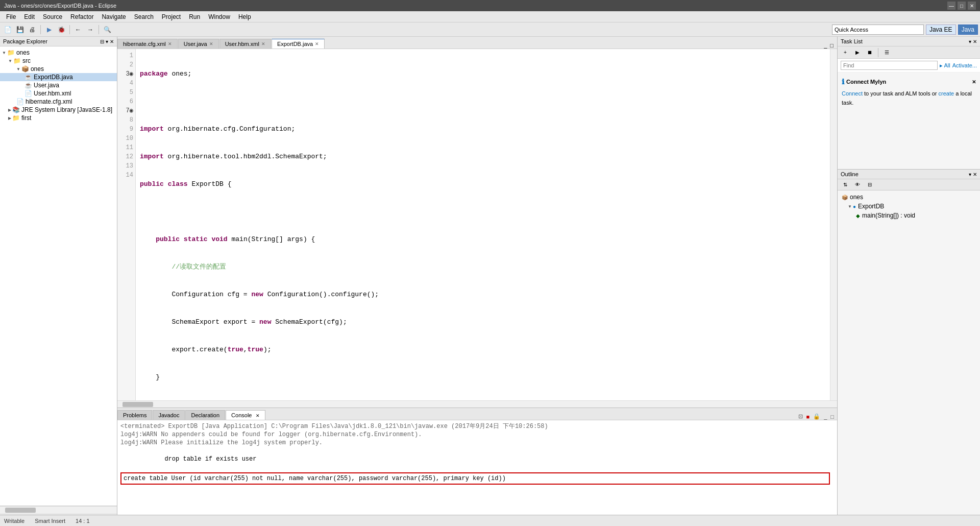  What do you see at coordinates (887, 53) in the screenshot?
I see `task-menu-btn: ☰` at bounding box center [887, 53].